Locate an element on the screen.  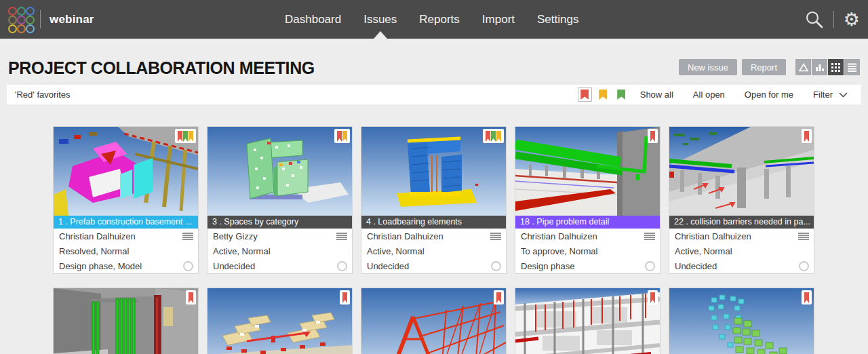
filter-controls: Show all All open Open for me Filter is located at coordinates (713, 95).